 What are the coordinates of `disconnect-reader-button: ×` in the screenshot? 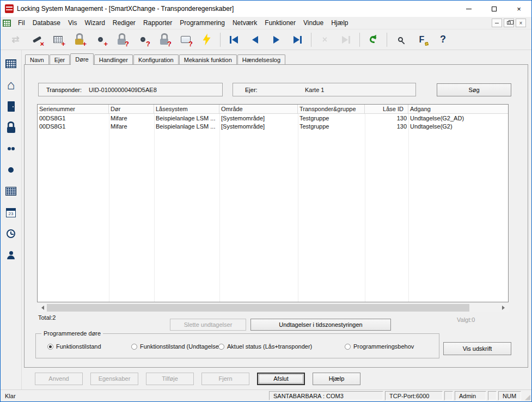 It's located at (37, 40).